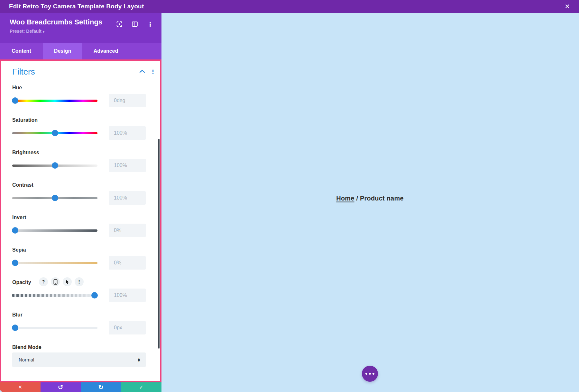 This screenshot has height=392, width=579. Describe the element at coordinates (44, 31) in the screenshot. I see `chevron-down-icon: ▾` at that location.